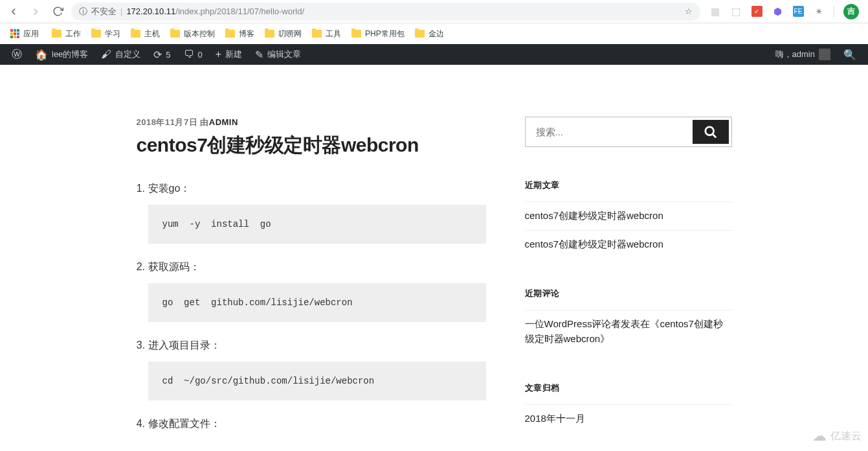  Describe the element at coordinates (104, 12) in the screenshot. I see `insecure-label: 不安全` at that location.